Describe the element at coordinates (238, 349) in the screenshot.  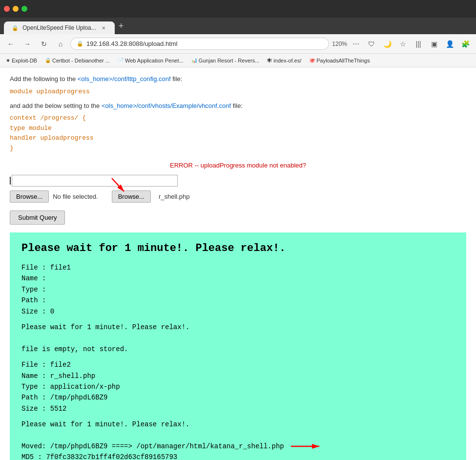
I see `result-line: file is empty, not stored.` at that location.